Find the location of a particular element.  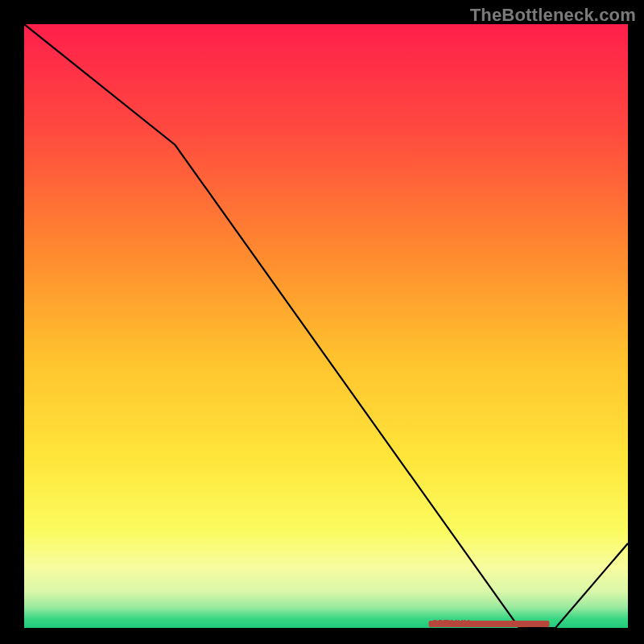

frame-right is located at coordinates (630, 326).